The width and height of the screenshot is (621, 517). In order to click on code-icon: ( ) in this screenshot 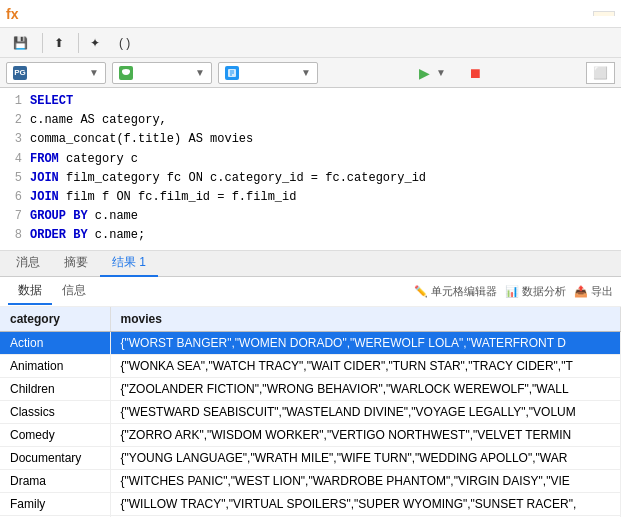, I will do `click(124, 43)`.